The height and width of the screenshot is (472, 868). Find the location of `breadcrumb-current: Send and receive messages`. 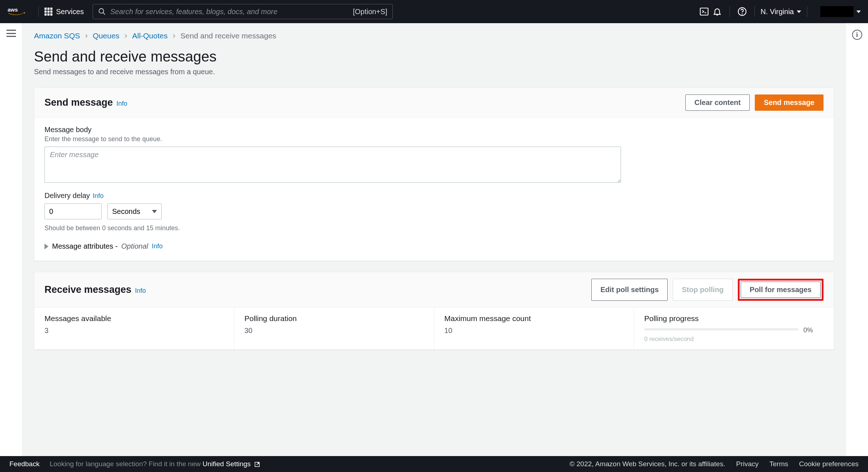

breadcrumb-current: Send and receive messages is located at coordinates (229, 36).